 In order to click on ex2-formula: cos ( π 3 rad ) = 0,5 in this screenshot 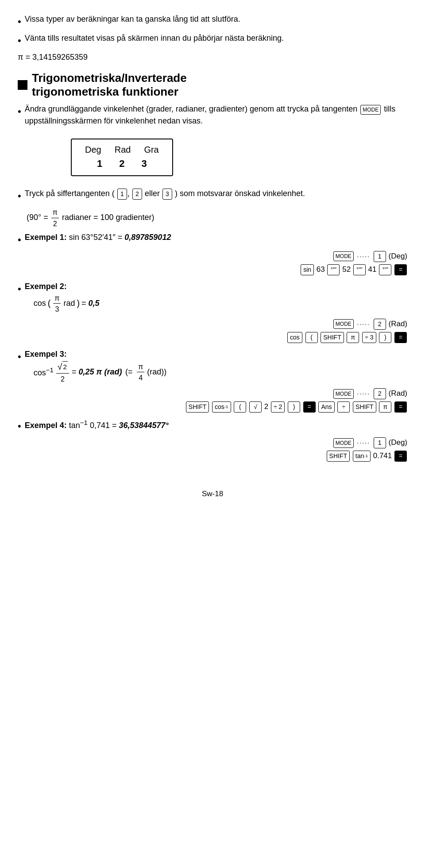, I will do `click(220, 304)`.